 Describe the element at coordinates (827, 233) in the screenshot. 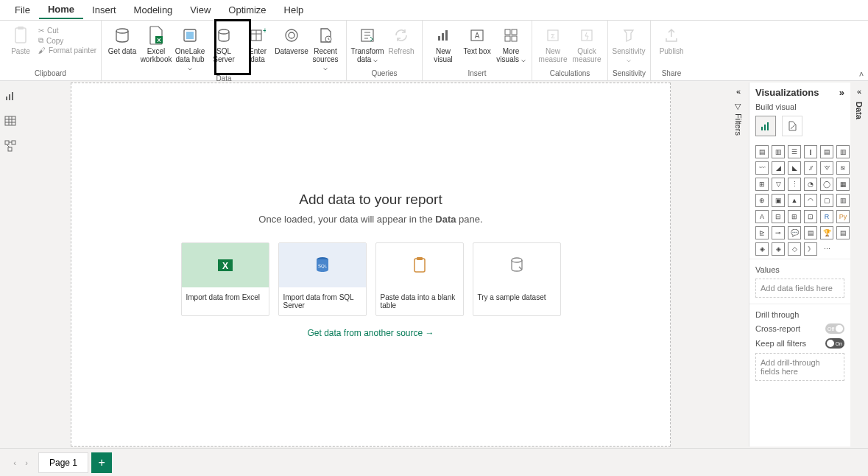

I see `viz-goals: 🏆` at that location.